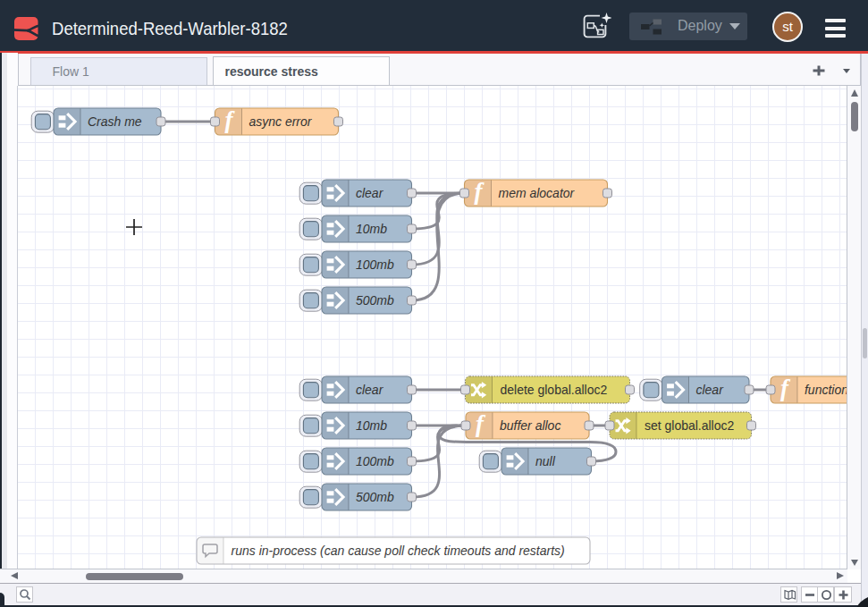 Image resolution: width=868 pixels, height=607 pixels. Describe the element at coordinates (530, 426) in the screenshot. I see `svg-text: buffer alloc` at that location.